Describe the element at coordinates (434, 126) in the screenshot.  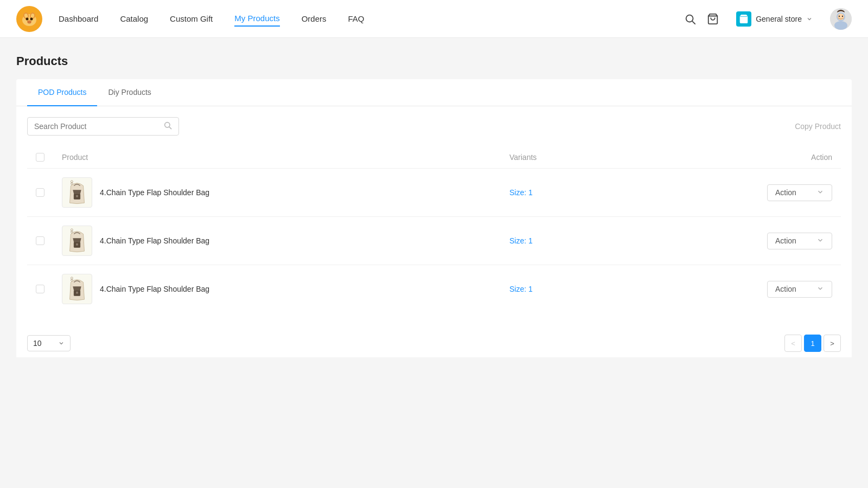
I see `table-toolbar: Copy Product` at that location.